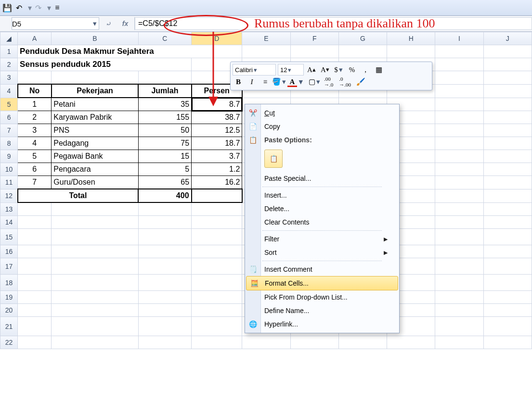 The image size is (532, 402). I want to click on italic-icon: I, so click(252, 82).